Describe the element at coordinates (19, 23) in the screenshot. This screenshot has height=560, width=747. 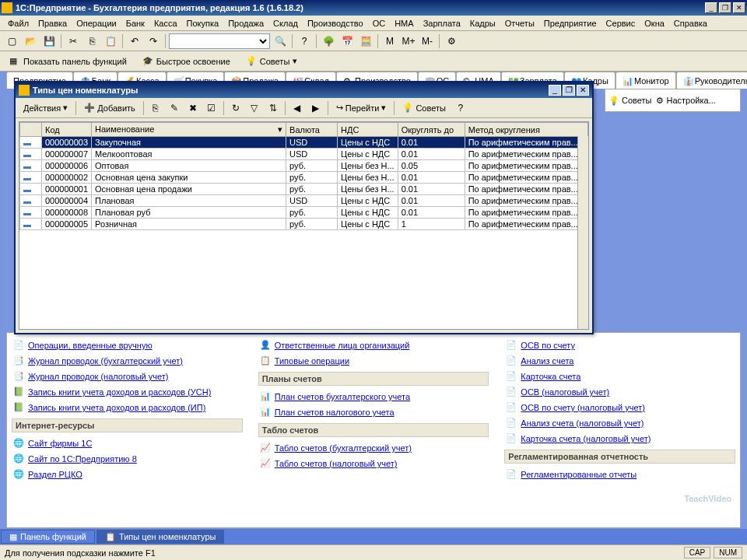
I see `menu-file: Файл` at that location.